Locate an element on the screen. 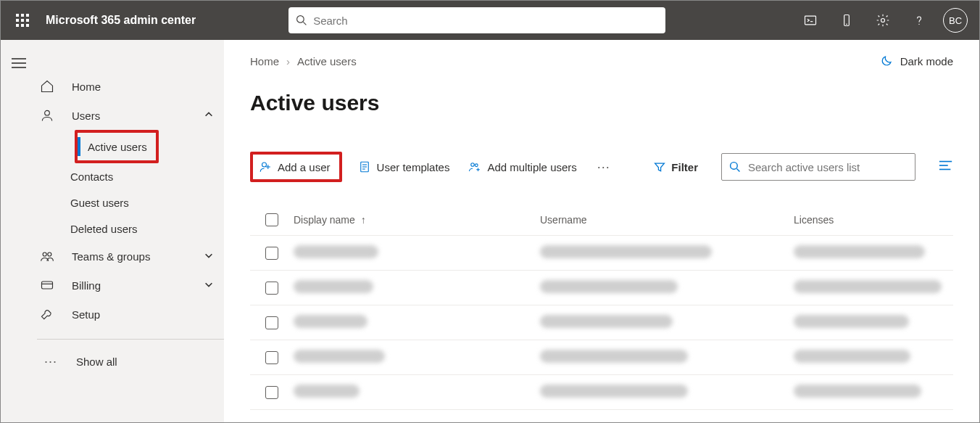 This screenshot has width=980, height=423. add-multiple-icon is located at coordinates (475, 167).